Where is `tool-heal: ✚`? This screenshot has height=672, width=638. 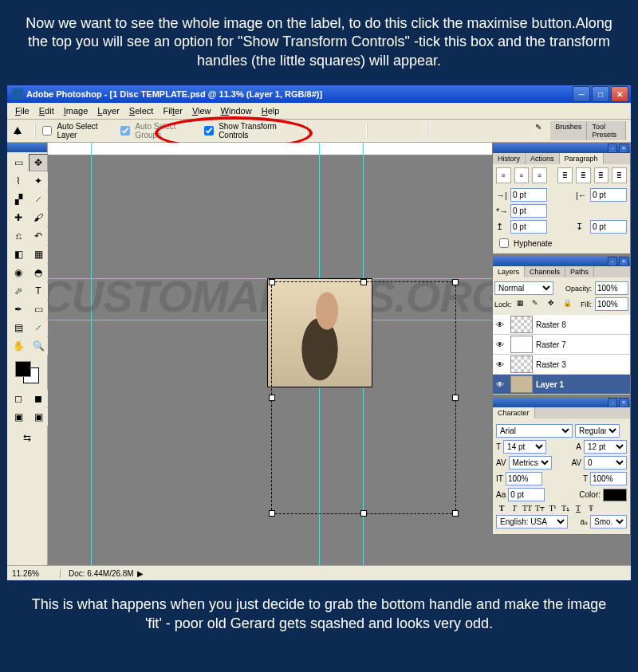
tool-heal: ✚ is located at coordinates (18, 218).